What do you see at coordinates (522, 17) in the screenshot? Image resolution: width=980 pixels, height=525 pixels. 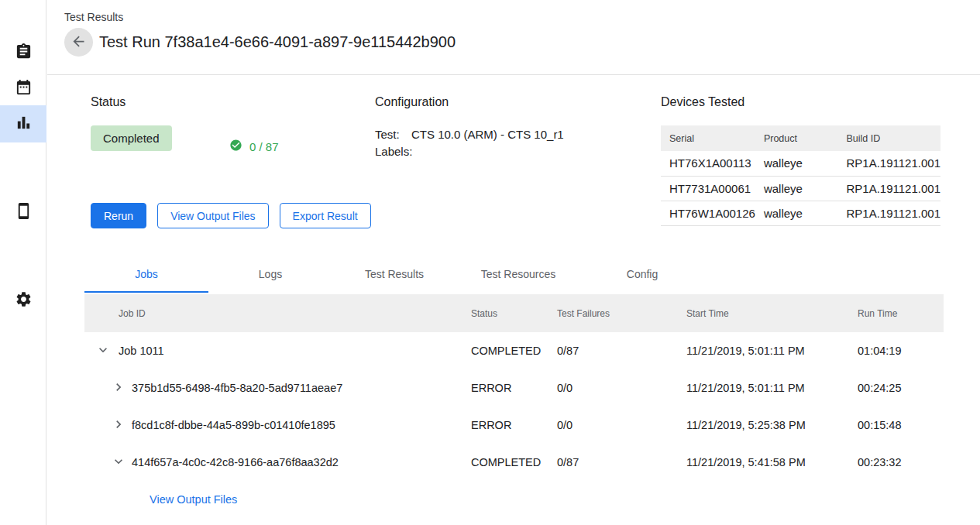 I see `breadcrumb: Test Results` at bounding box center [522, 17].